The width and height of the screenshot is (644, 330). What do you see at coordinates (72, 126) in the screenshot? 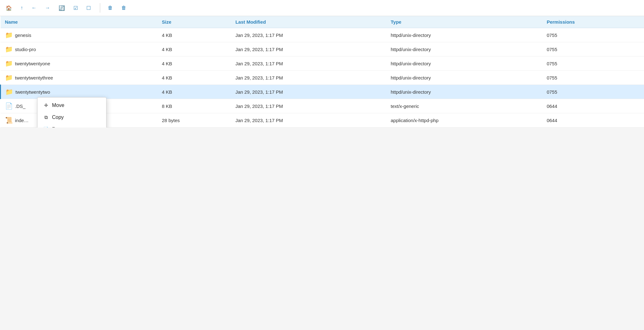
I see `context-menu-item-rename: 📄 Rename` at bounding box center [72, 126].